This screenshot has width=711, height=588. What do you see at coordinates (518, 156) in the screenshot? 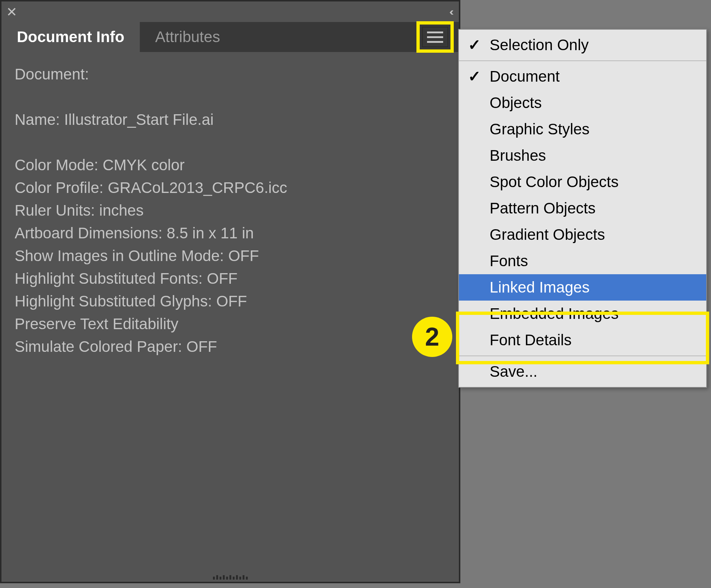
I see `menu-item-label: Brushes` at bounding box center [518, 156].